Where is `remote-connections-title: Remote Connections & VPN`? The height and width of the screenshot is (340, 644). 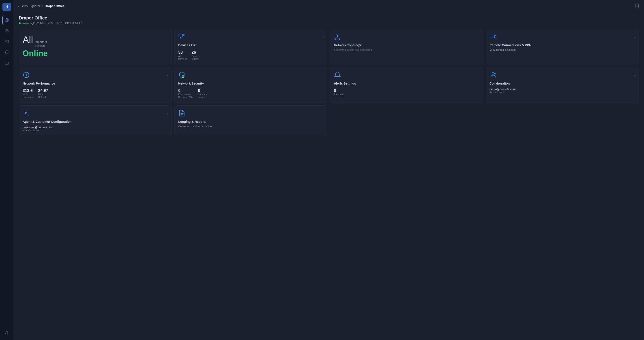
remote-connections-title: Remote Connections & VPN is located at coordinates (562, 45).